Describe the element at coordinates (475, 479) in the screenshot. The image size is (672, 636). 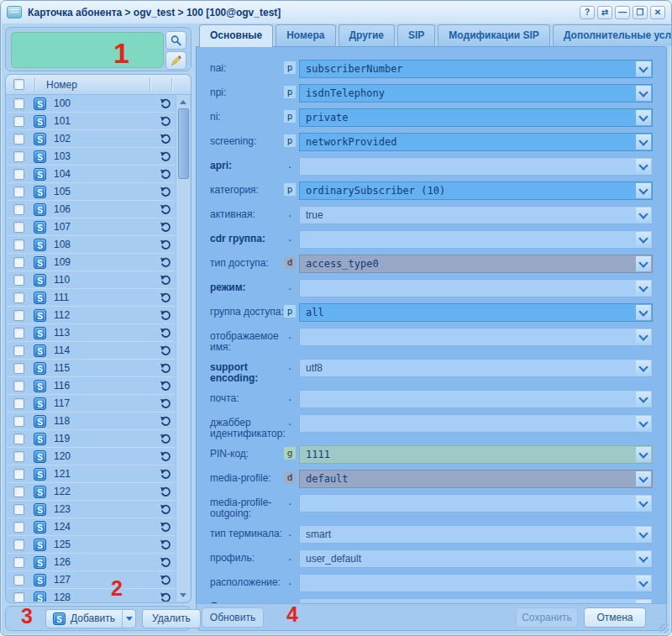
I see `field-combobox: default` at that location.